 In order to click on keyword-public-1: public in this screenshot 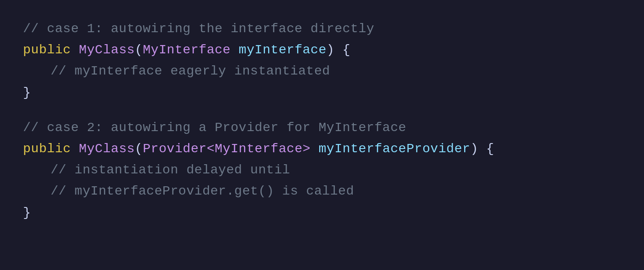, I will do `click(47, 50)`.